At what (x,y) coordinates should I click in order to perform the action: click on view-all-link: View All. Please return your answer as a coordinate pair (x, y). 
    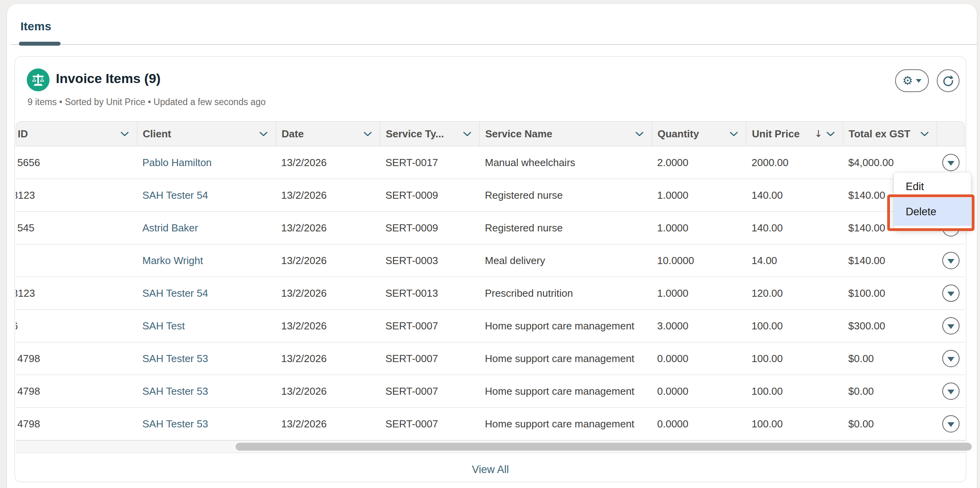
    Looking at the image, I should click on (490, 470).